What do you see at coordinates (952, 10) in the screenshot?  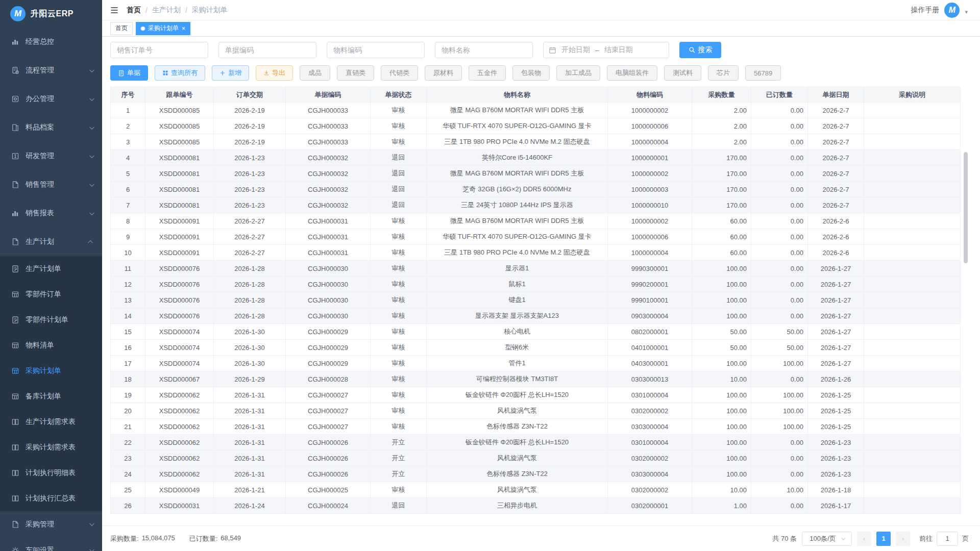 I see `user-avatar: M` at bounding box center [952, 10].